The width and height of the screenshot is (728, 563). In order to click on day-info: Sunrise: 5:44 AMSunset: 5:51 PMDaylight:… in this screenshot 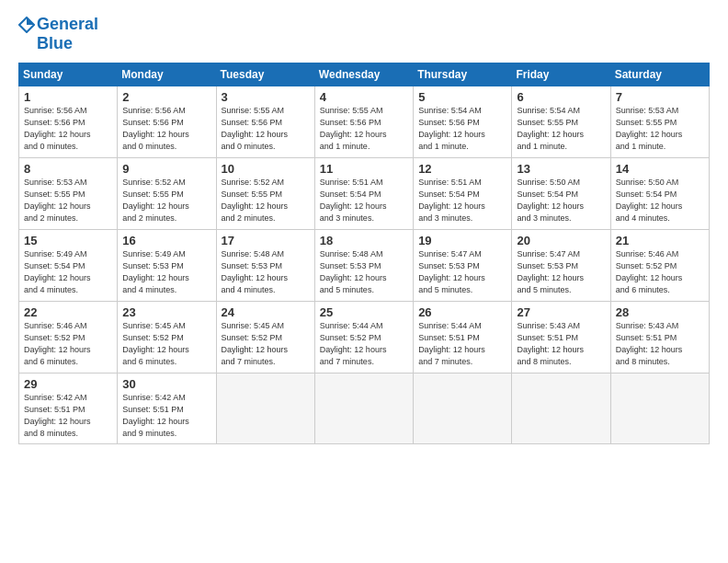, I will do `click(462, 344)`.